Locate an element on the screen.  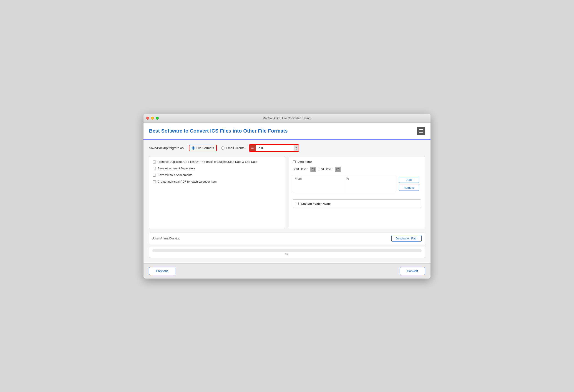
from-label: From is located at coordinates (298, 179).